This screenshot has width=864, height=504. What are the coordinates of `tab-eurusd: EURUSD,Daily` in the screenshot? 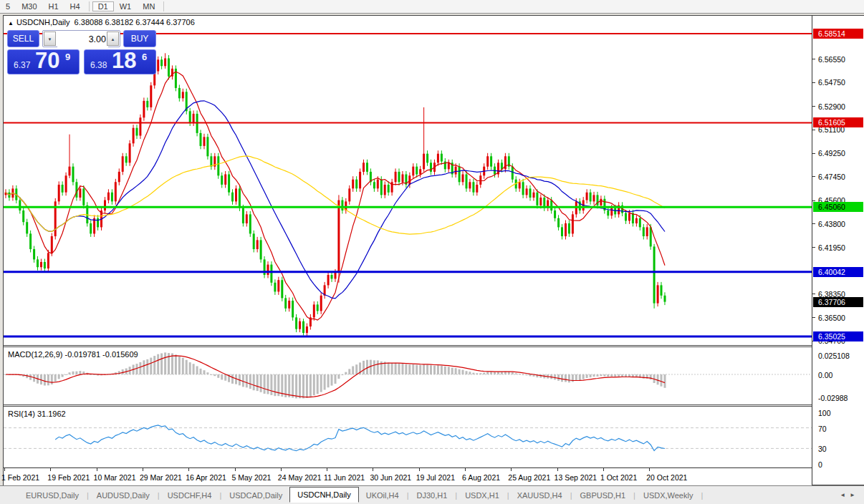 It's located at (52, 495).